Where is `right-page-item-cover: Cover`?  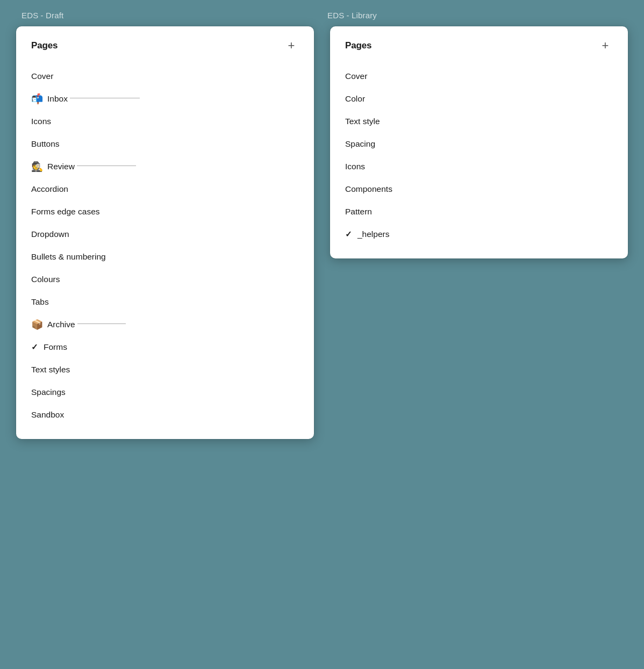 right-page-item-cover: Cover is located at coordinates (479, 76).